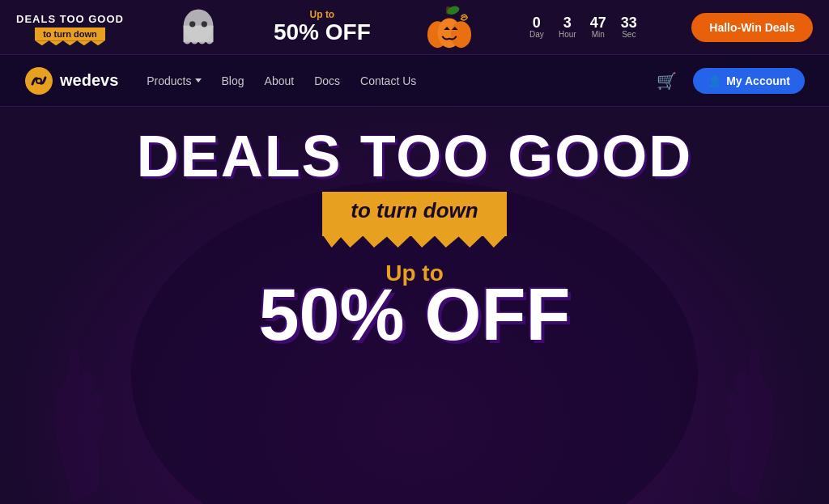  Describe the element at coordinates (414, 156) in the screenshot. I see `hero-title: DEALS TOO GOOD` at that location.